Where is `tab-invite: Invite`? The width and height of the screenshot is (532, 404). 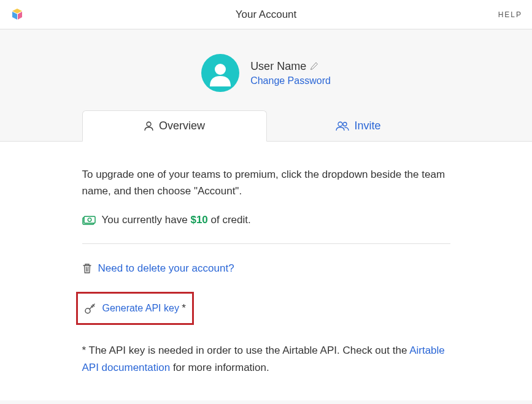 tab-invite: Invite is located at coordinates (358, 126).